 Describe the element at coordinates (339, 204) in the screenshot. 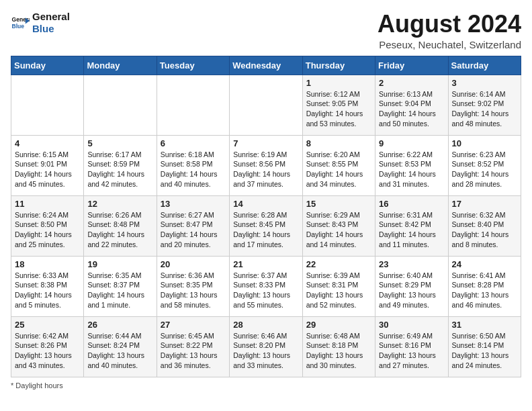

I see `day-number: 15` at that location.